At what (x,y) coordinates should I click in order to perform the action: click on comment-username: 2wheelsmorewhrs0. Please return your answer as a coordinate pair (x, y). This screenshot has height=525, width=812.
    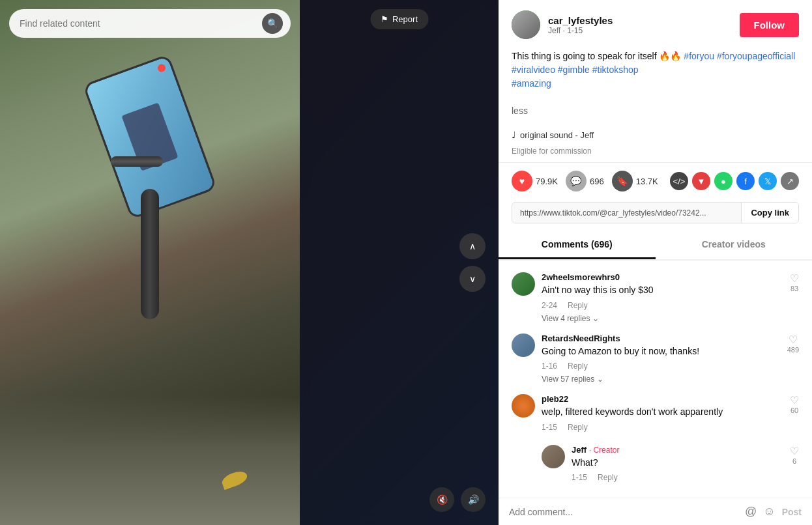
    Looking at the image, I should click on (662, 277).